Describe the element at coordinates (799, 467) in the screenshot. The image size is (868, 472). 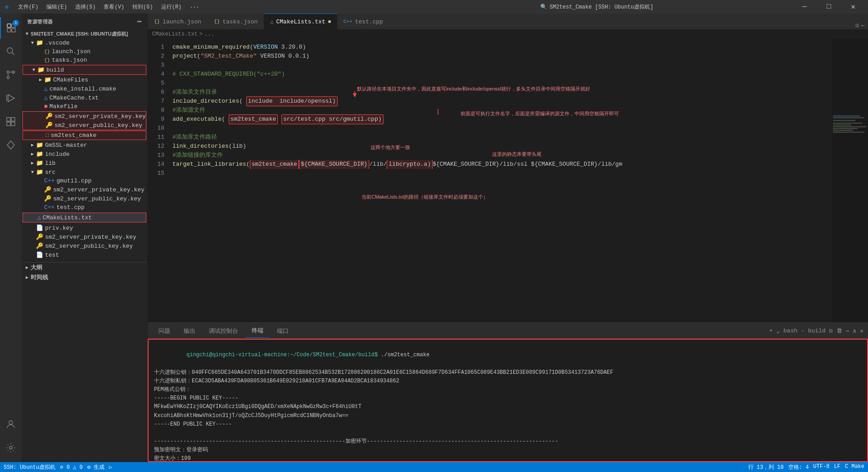
I see `status-spaces: 空格: 4` at that location.